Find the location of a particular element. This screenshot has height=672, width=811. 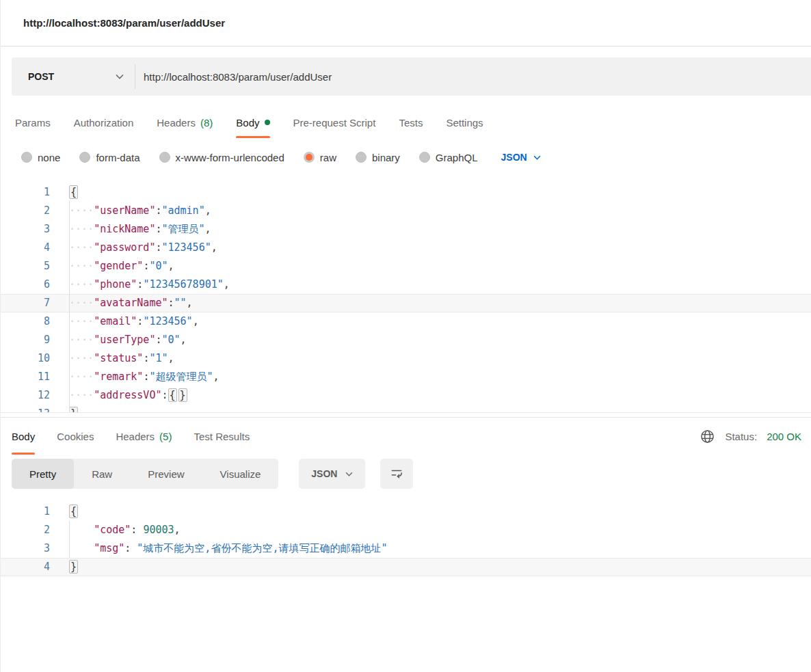

code-line: 10····"status":"1", is located at coordinates (406, 358).